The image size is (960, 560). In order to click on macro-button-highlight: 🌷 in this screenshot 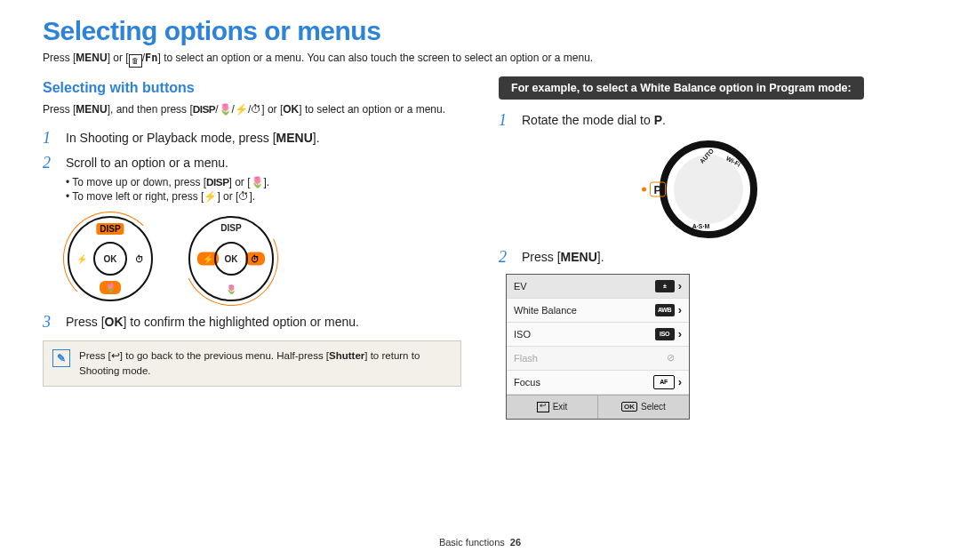, I will do `click(110, 288)`.